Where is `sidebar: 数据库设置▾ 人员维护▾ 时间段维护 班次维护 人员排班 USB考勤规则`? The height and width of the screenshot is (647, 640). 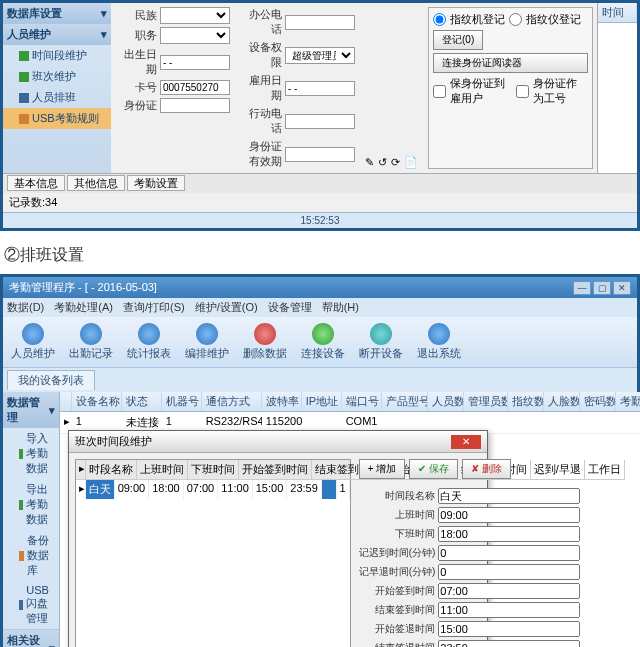
sidebar: 数据库设置▾ 人员维护▾ 时间段维护 班次维护 人员排班 USB考勤规则 is located at coordinates (57, 88).